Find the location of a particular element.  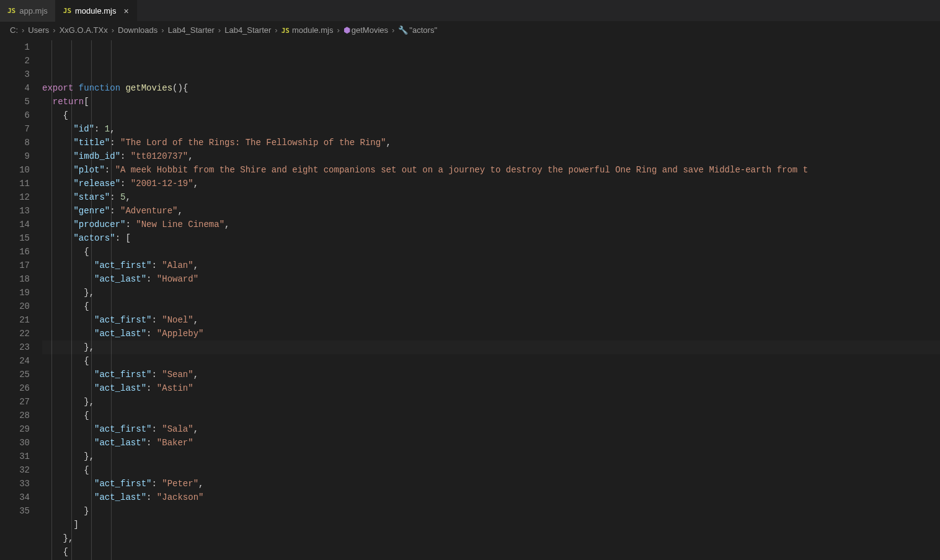

line-number: 20 is located at coordinates (15, 306).